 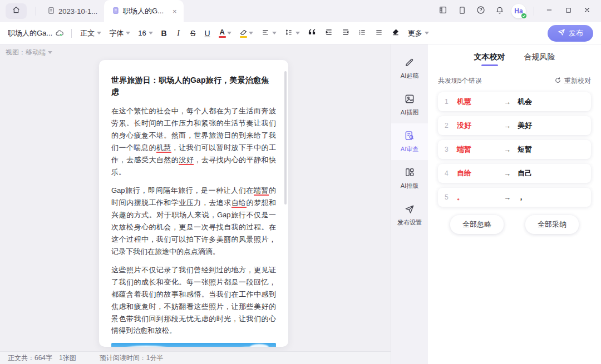 I want to click on word-count: 正文共：664字, so click(x=30, y=358).